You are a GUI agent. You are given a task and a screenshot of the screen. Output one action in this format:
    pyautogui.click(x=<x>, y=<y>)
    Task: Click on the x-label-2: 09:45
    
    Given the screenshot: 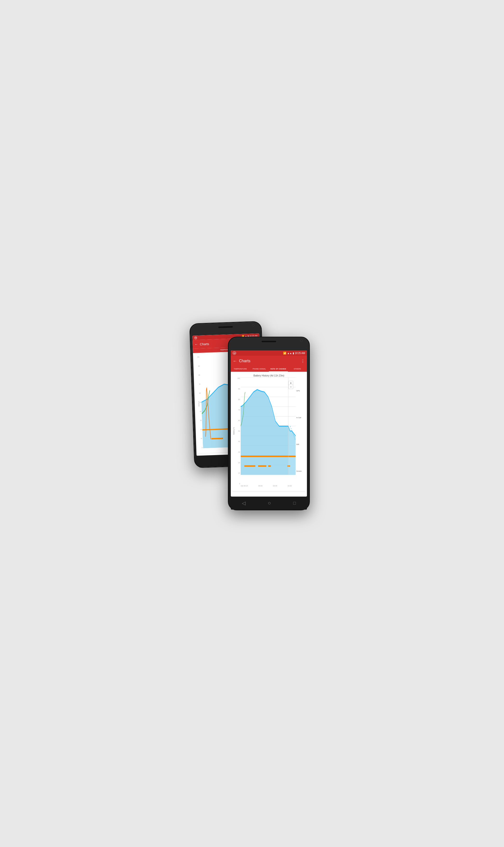 What is the action you would take?
    pyautogui.click(x=275, y=486)
    